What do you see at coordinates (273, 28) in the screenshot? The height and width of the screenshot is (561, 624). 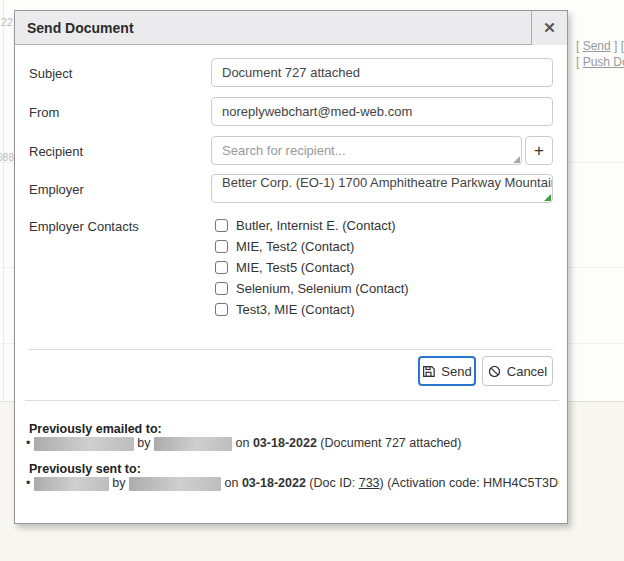 I see `dialog-title: Send Document` at bounding box center [273, 28].